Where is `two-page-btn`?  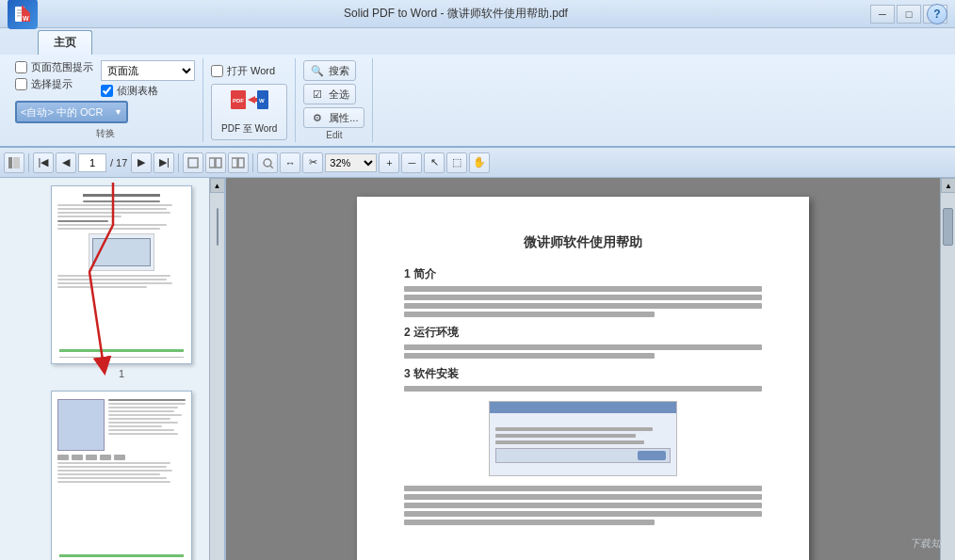
two-page-btn is located at coordinates (216, 163).